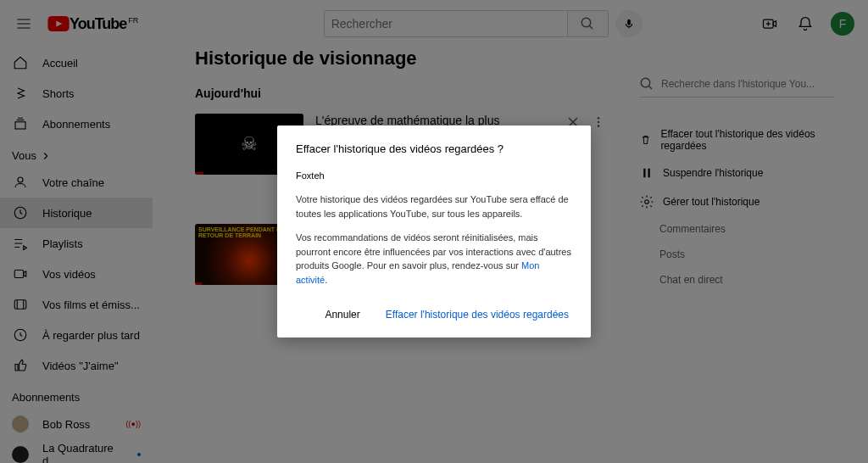  What do you see at coordinates (434, 259) in the screenshot?
I see `dialog-text-2: Vos recommandations de vidéos seront réi…` at bounding box center [434, 259].